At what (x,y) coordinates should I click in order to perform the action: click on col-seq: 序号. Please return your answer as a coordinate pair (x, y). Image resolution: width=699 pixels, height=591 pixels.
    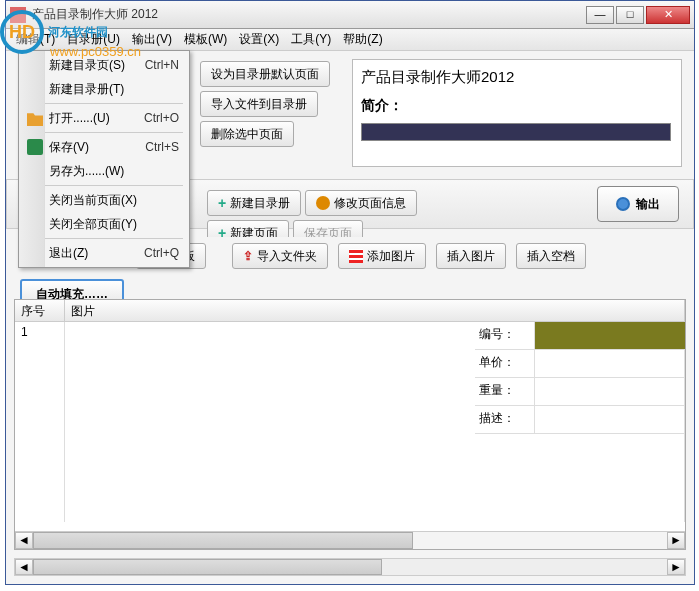
    Looking at the image, I should click on (40, 310).